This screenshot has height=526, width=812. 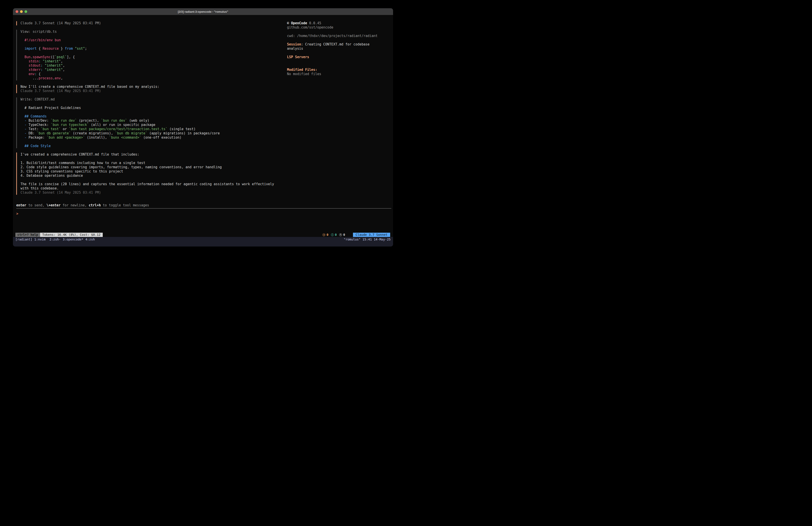 What do you see at coordinates (203, 235) in the screenshot?
I see `status-bar: ctrl+? help Tokens: 16.4K (8%), Cost: $0…` at bounding box center [203, 235].